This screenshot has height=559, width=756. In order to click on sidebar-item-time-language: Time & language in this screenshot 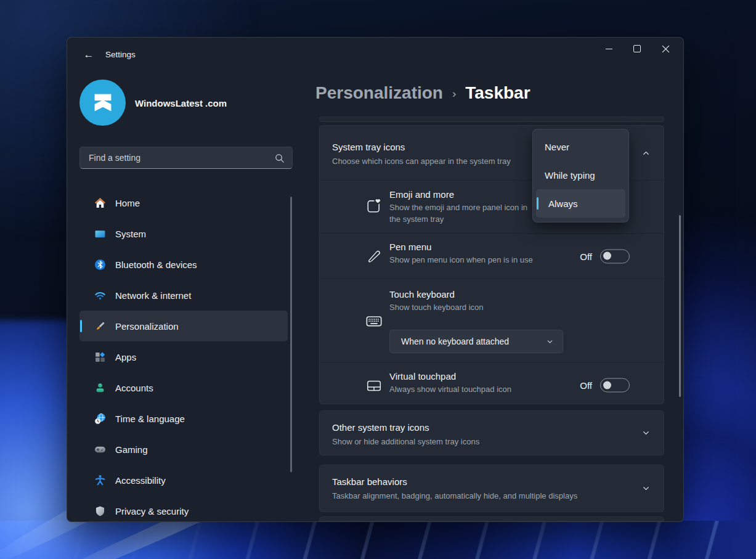, I will do `click(184, 418)`.